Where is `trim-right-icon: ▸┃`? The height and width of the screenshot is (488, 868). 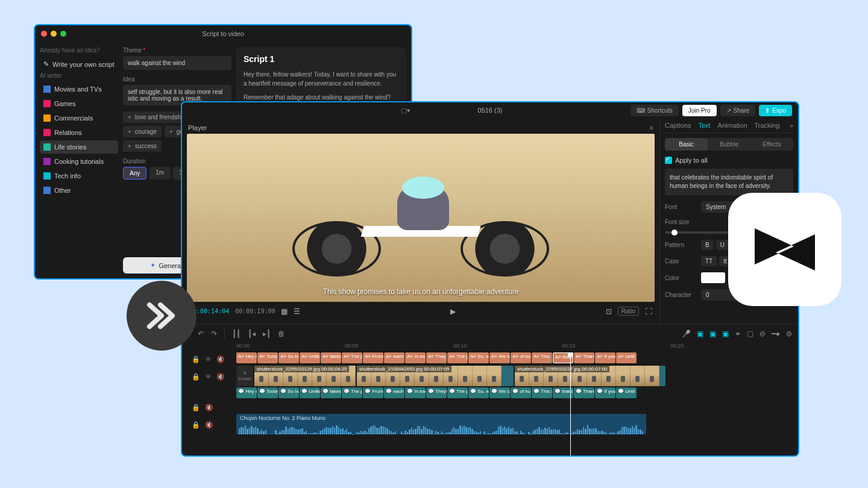
trim-right-icon: ▸┃ is located at coordinates (266, 334).